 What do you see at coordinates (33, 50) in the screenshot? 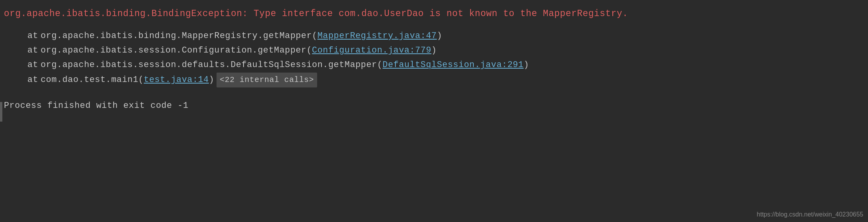
I see `at-keyword-2: at` at bounding box center [33, 50].